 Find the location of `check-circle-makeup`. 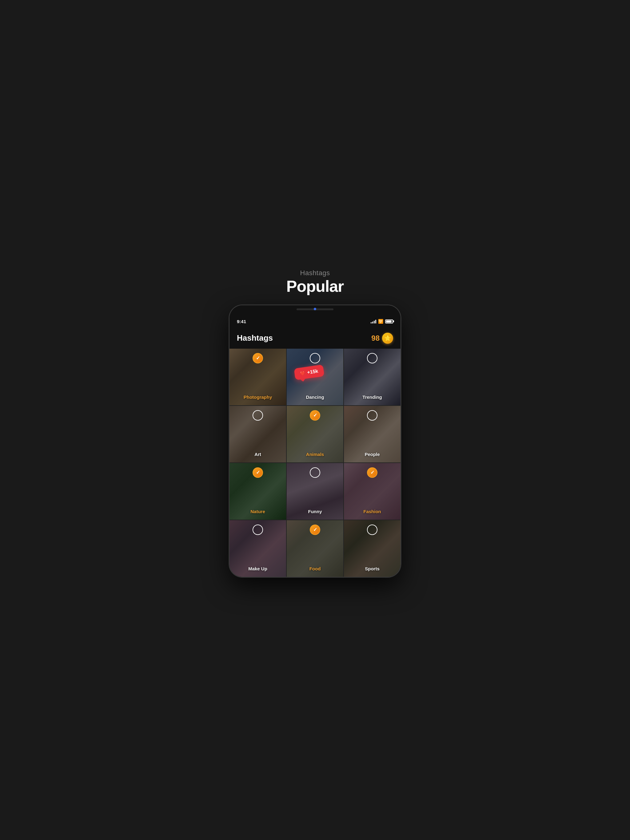

check-circle-makeup is located at coordinates (258, 530).